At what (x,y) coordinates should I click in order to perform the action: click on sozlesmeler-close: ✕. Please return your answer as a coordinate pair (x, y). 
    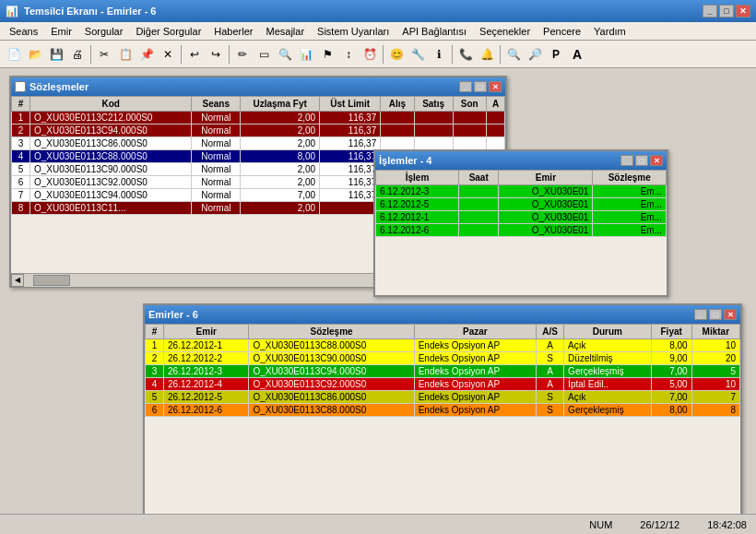
    Looking at the image, I should click on (495, 87).